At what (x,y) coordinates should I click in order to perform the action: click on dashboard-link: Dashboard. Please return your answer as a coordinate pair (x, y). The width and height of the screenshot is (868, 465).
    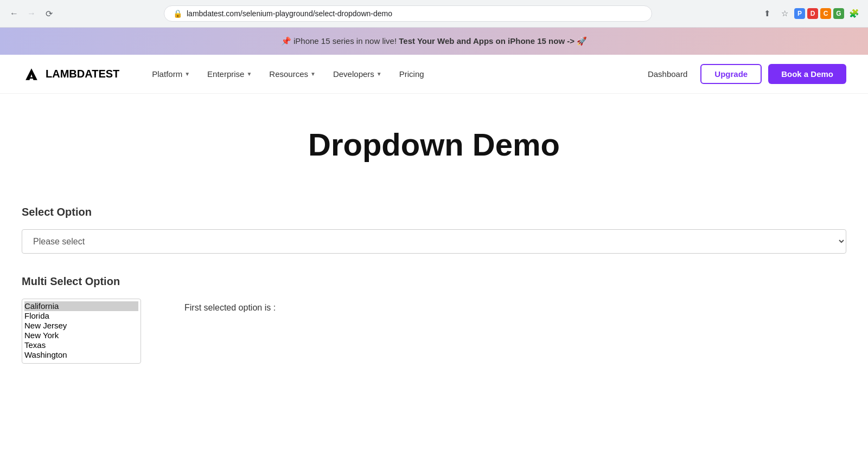
    Looking at the image, I should click on (667, 74).